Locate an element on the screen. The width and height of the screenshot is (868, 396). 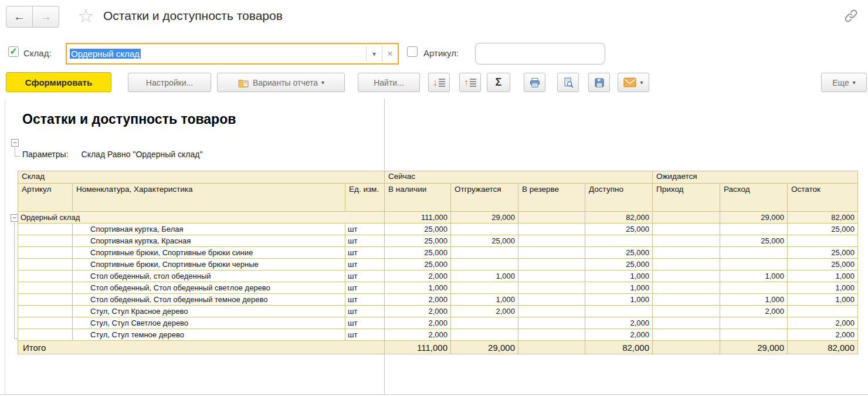
cell-value: 111,000 is located at coordinates (418, 347).